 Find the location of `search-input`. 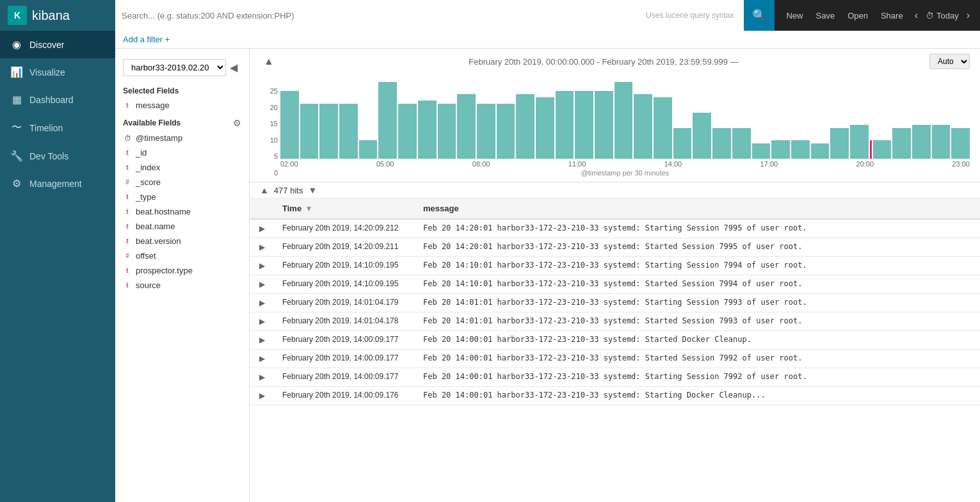

search-input is located at coordinates (384, 15).